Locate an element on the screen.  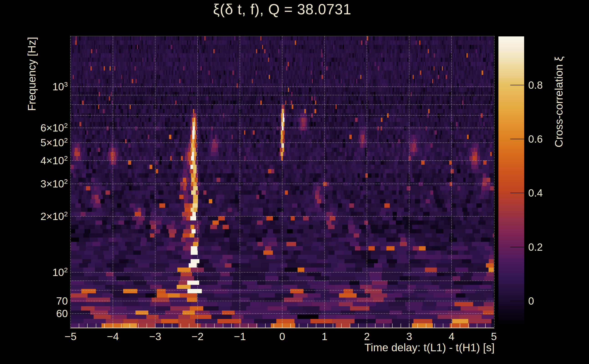
plot-spine-right is located at coordinates (494, 182).